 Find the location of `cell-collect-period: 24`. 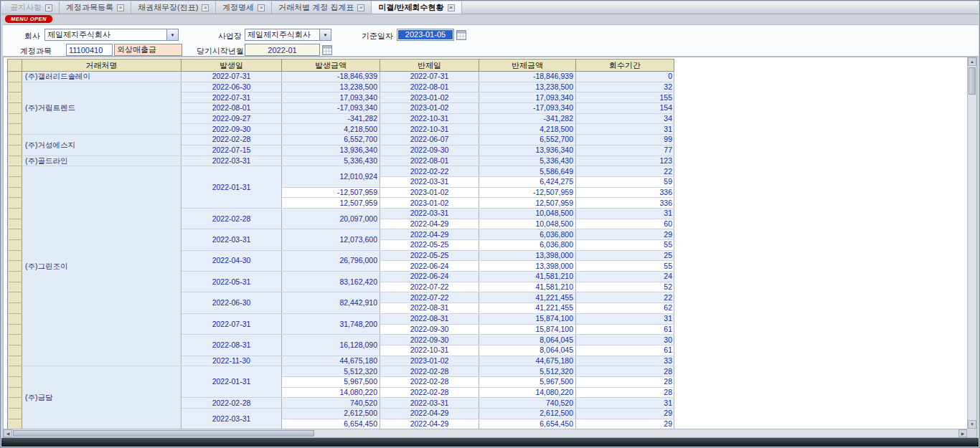

cell-collect-period: 24 is located at coordinates (626, 277).